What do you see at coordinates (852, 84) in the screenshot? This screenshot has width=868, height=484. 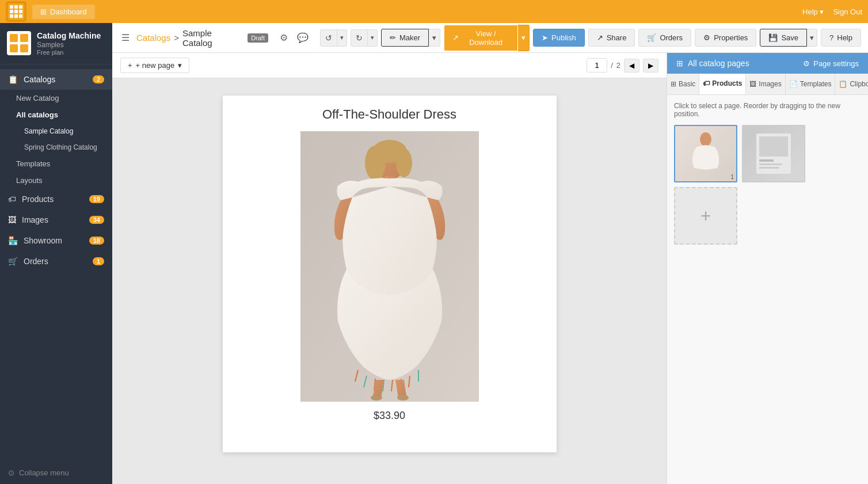 I see `tab-clipboard: 📋 Clipboard` at bounding box center [852, 84].